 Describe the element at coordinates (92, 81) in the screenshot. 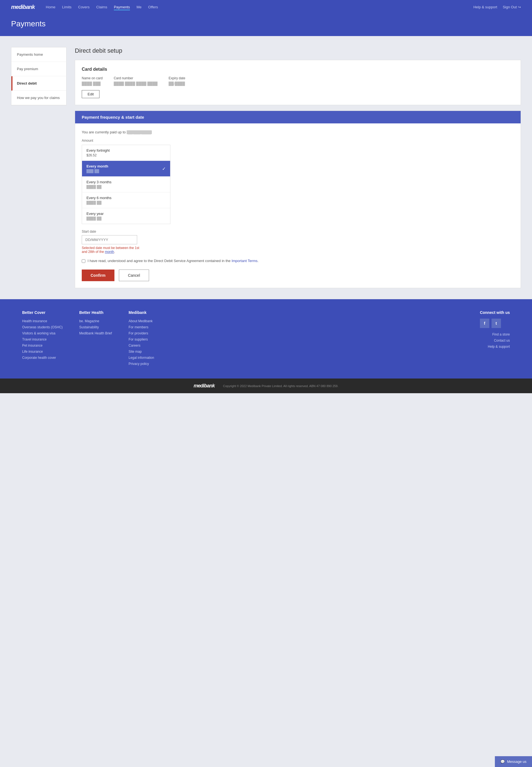

I see `name-on-card-field: Name on card ████ ███` at that location.